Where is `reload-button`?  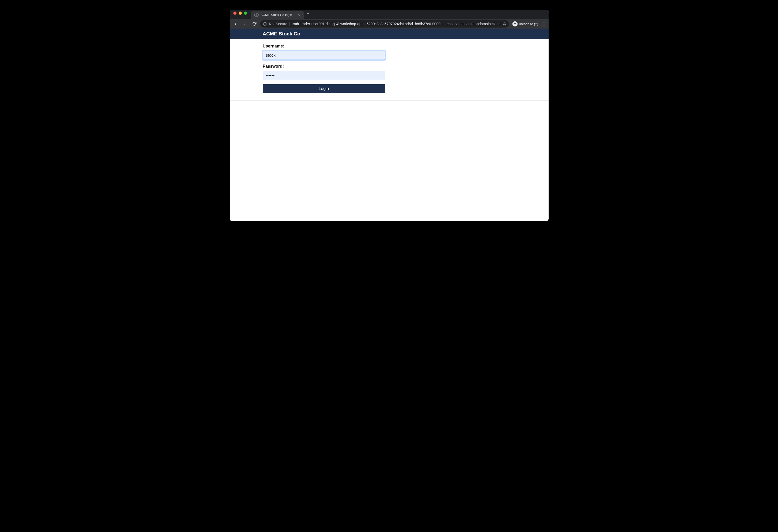 reload-button is located at coordinates (254, 24).